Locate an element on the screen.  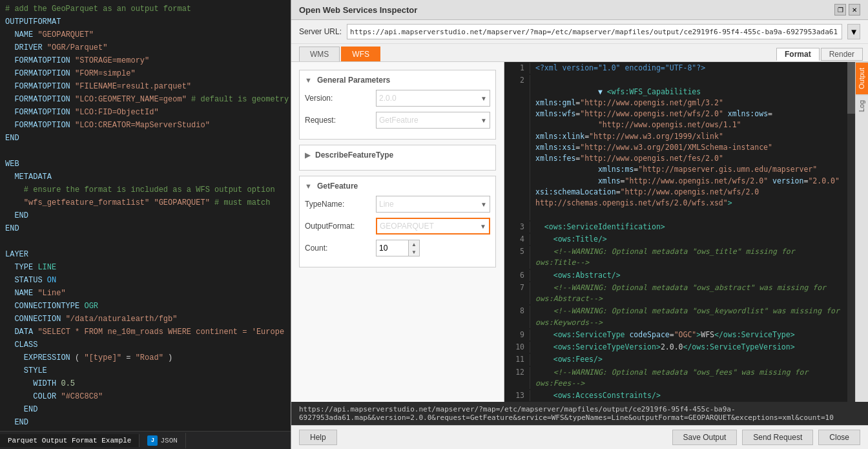
count-row: Count: ▲ ▼ is located at coordinates (398, 248).